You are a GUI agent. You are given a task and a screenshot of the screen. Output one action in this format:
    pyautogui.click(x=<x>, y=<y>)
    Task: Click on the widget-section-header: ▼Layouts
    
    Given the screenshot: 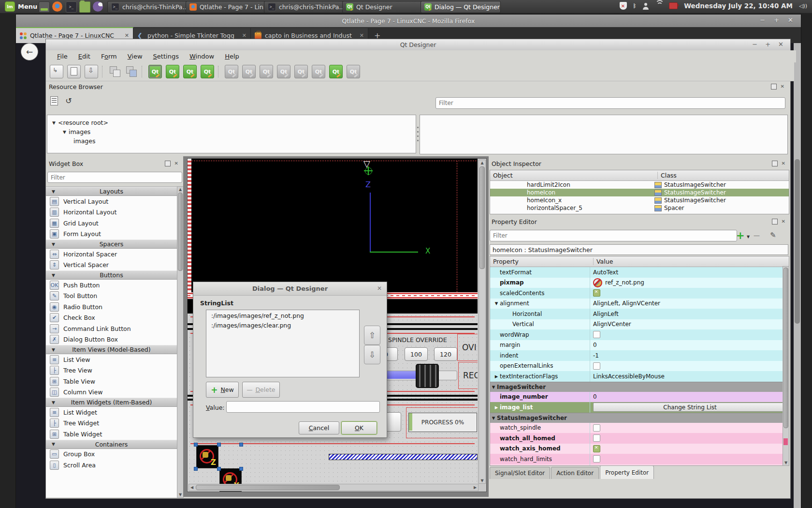 What is the action you would take?
    pyautogui.click(x=111, y=192)
    